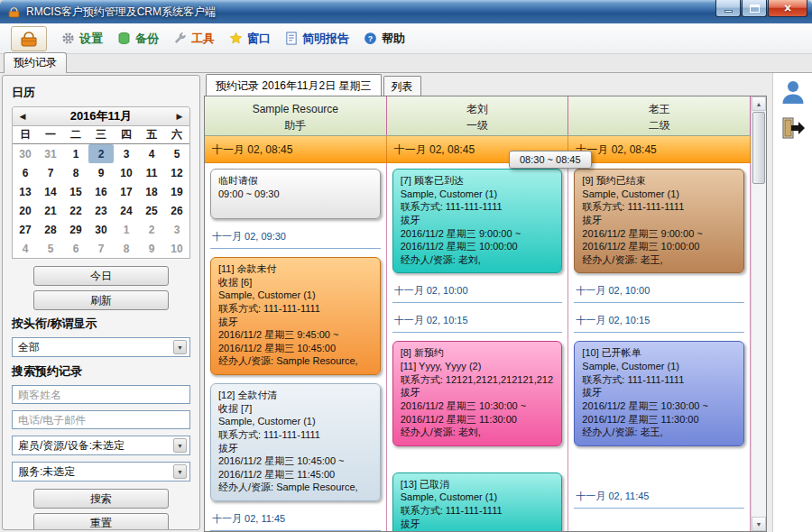 The height and width of the screenshot is (532, 812). Describe the element at coordinates (76, 229) in the screenshot. I see `calendar-day: 29` at that location.